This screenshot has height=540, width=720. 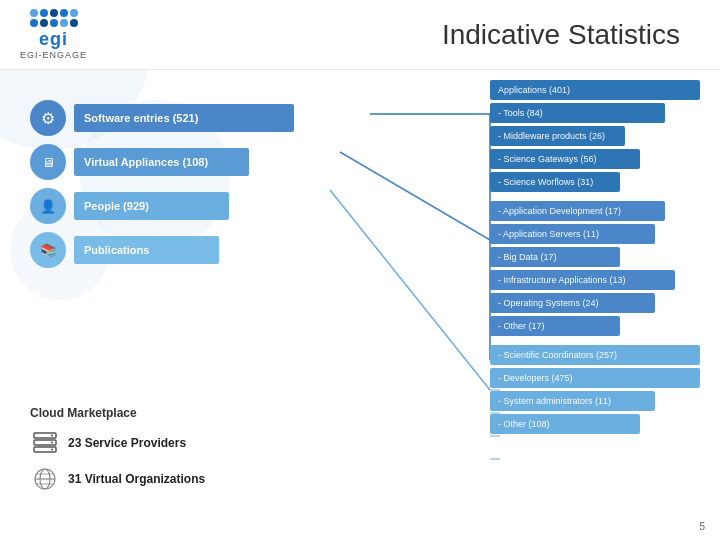 What do you see at coordinates (118, 443) in the screenshot?
I see `service-providers-item: 23 Service Providers` at bounding box center [118, 443].